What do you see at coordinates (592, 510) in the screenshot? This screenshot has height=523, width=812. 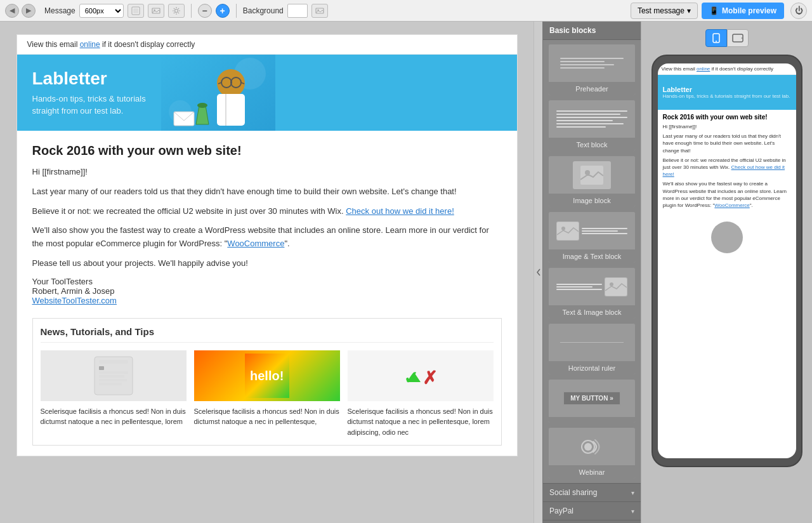 I see `paypal-section: PayPal ▾` at bounding box center [592, 510].